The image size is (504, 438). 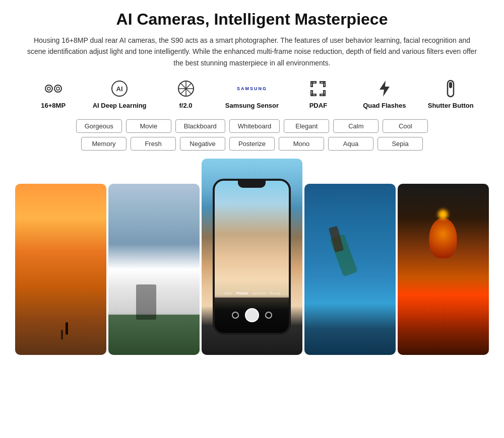 What do you see at coordinates (120, 106) in the screenshot?
I see `ai-label: AI Deep Learning` at bounding box center [120, 106].